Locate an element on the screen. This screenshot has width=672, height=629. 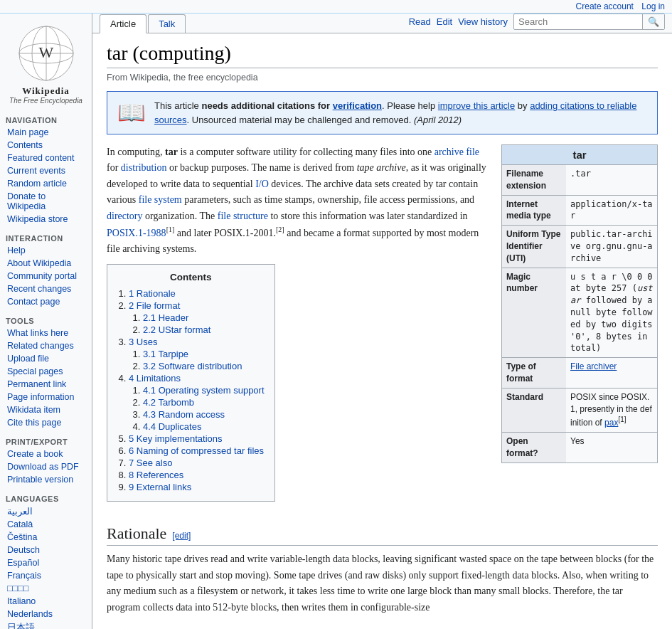
sidebar-item-lang-ja: 日本語 is located at coordinates (46, 625).